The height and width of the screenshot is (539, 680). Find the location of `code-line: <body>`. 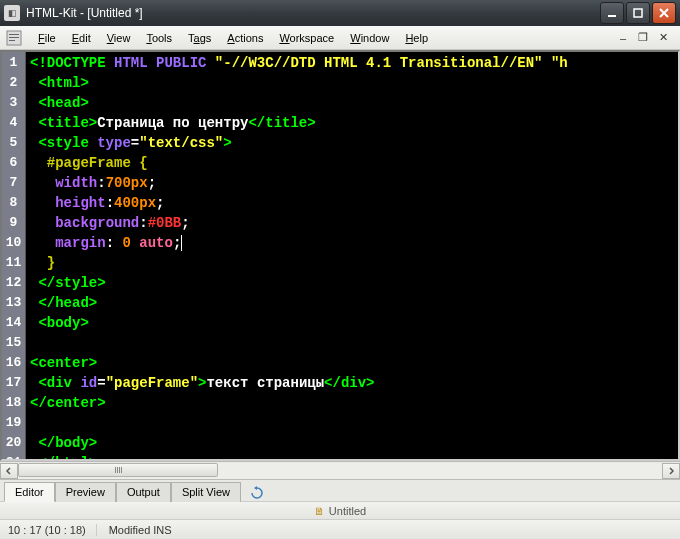

code-line: <body> is located at coordinates (352, 323).